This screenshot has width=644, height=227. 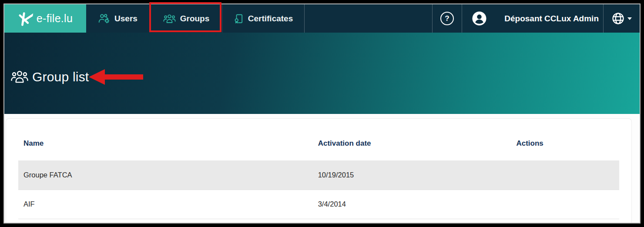 I want to click on asterisk-logo-icon, so click(x=26, y=19).